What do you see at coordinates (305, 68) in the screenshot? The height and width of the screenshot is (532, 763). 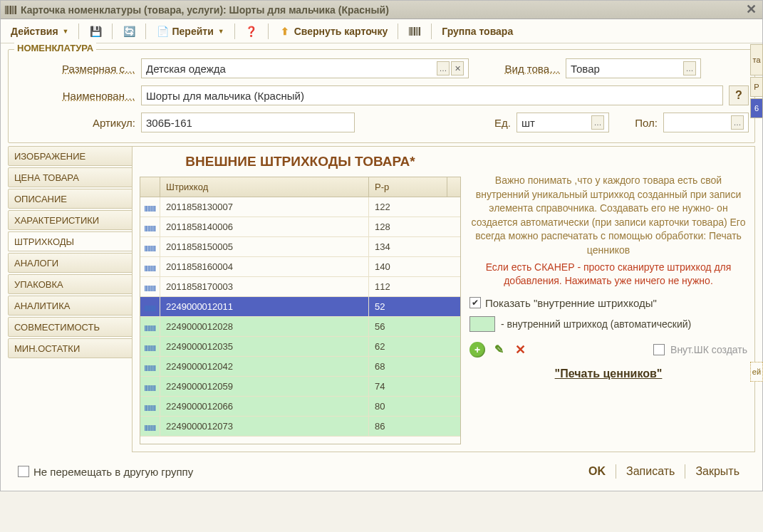 I see `size-series-field: Детская одежда …✕` at bounding box center [305, 68].